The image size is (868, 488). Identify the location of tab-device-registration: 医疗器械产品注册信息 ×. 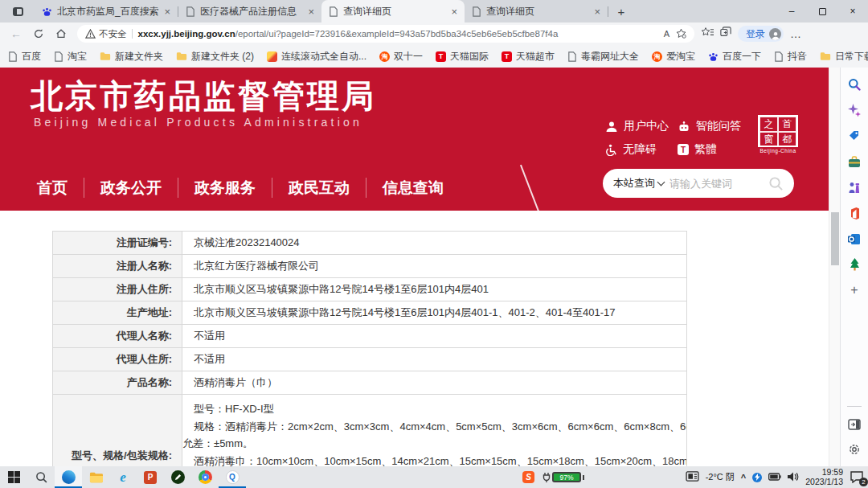
(250, 11).